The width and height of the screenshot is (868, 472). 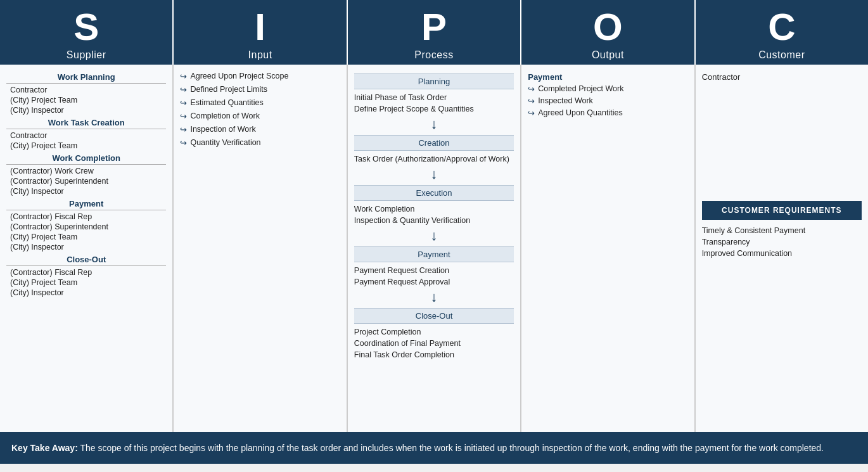 What do you see at coordinates (782, 242) in the screenshot?
I see `list-item: Transparency` at bounding box center [782, 242].